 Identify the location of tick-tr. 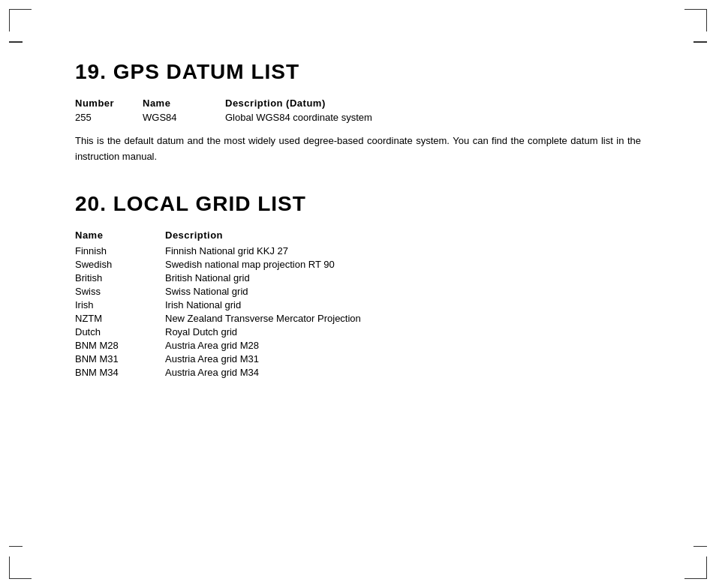
(700, 42).